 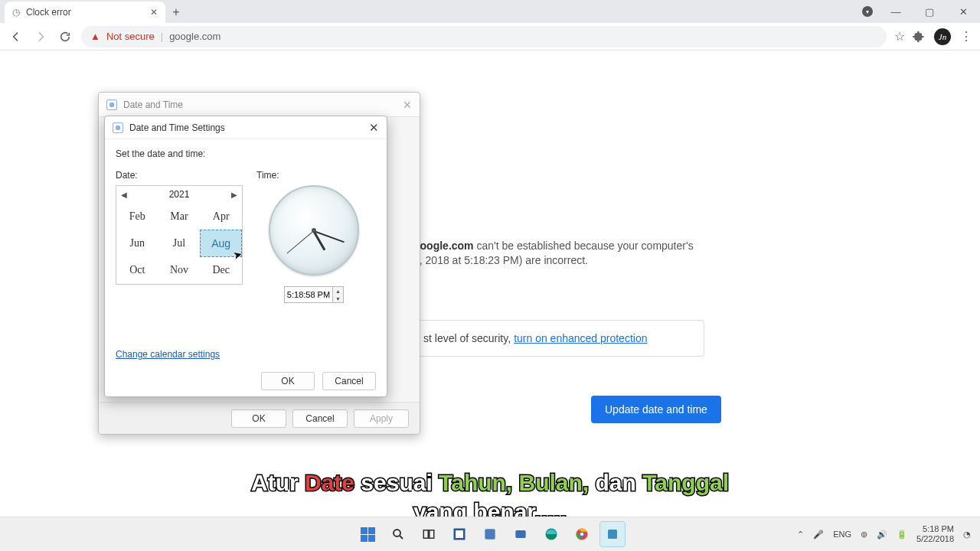 I want to click on time-input, so click(x=309, y=295).